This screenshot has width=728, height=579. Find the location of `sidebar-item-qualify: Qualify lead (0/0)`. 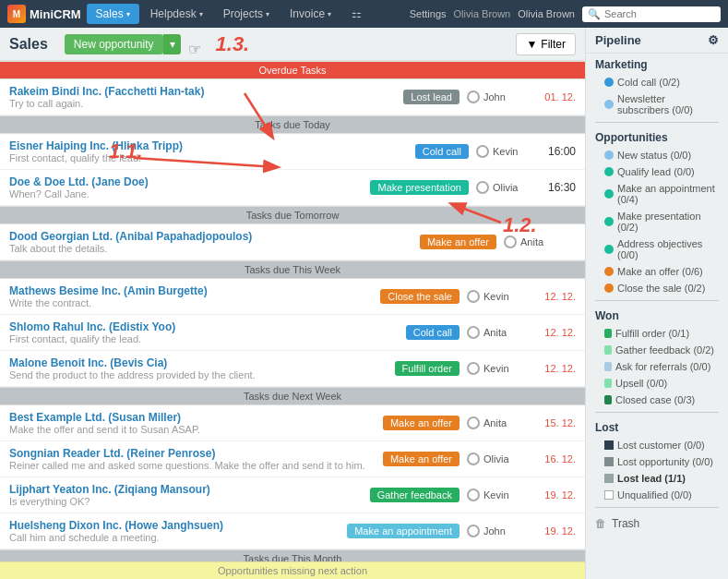

sidebar-item-qualify: Qualify lead (0/0) is located at coordinates (657, 172).